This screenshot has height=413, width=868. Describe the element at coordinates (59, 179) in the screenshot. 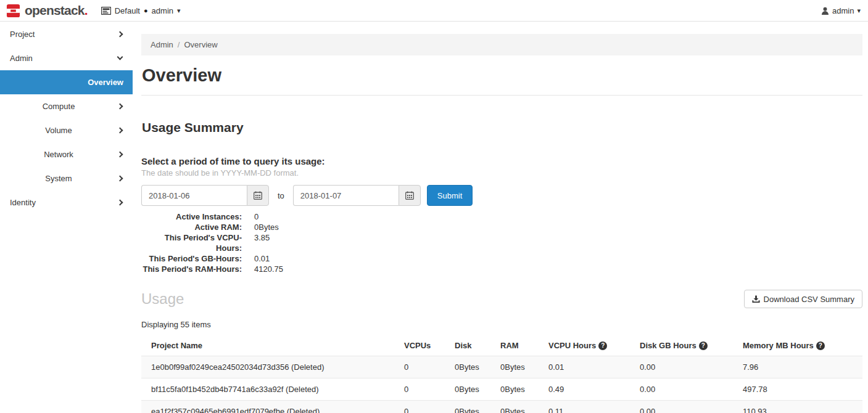

I see `sidebar-item-label: System` at that location.